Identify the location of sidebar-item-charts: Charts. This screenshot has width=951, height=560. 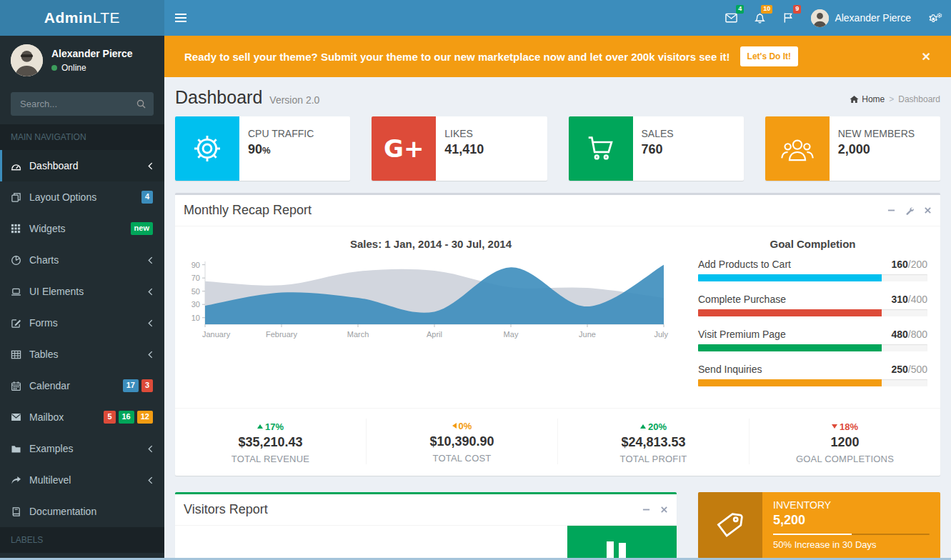
(82, 260).